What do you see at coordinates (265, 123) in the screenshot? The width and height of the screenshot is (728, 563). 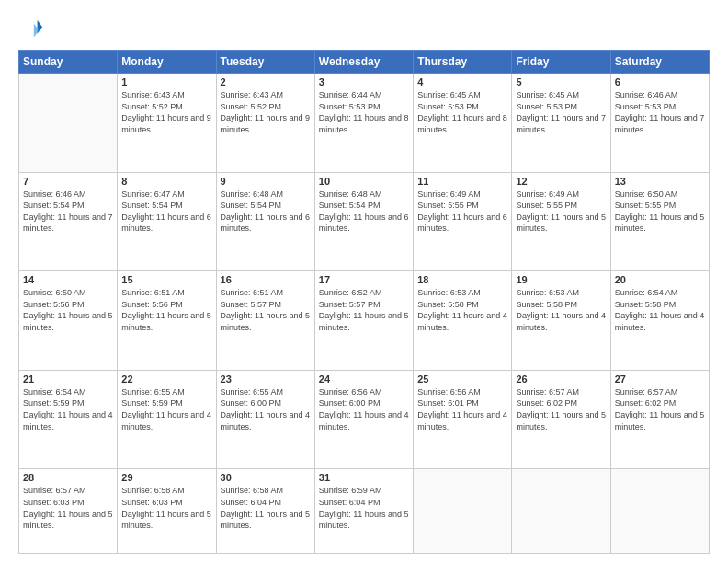 I see `calendar-cell: 2Sunrise: 6:43 AM Sunset: 5:52 PM Daylig…` at bounding box center [265, 123].